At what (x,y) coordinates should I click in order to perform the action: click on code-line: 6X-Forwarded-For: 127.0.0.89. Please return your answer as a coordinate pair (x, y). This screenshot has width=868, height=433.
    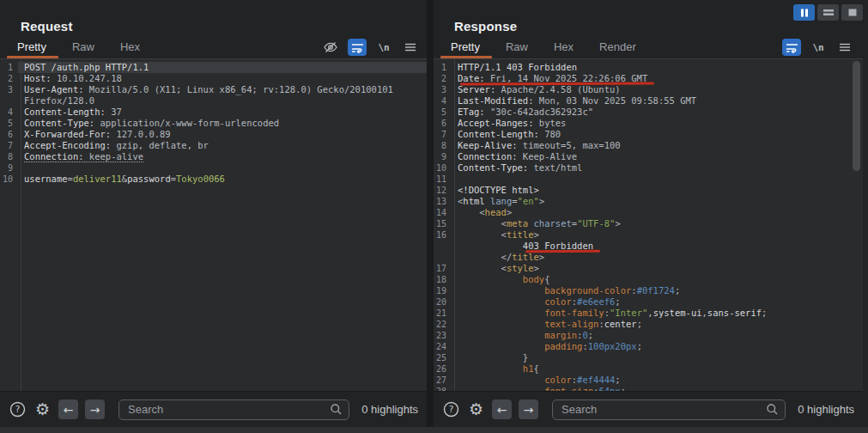
    Looking at the image, I should click on (213, 134).